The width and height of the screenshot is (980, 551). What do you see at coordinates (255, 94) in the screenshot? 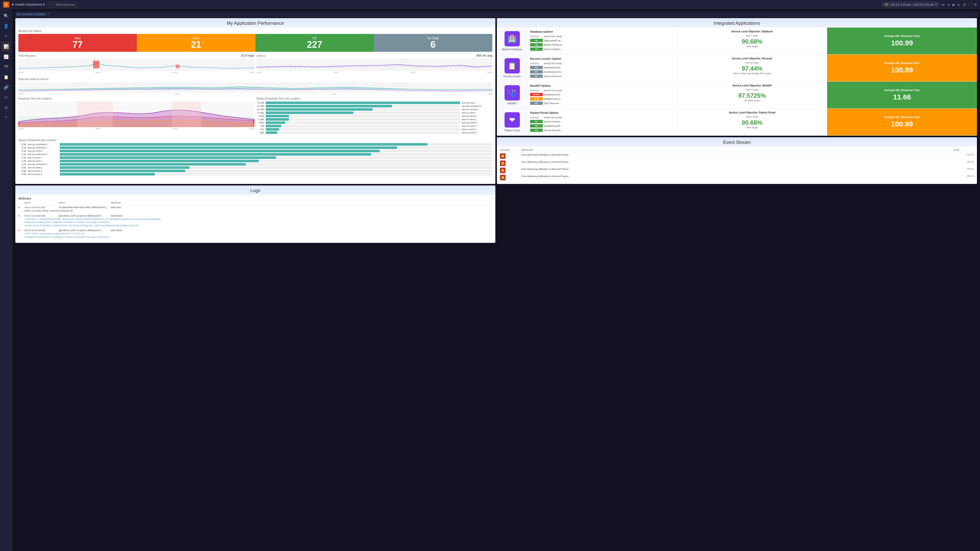
I see `time-spent-axis: 13:4514:0014:1514:30` at bounding box center [255, 94].